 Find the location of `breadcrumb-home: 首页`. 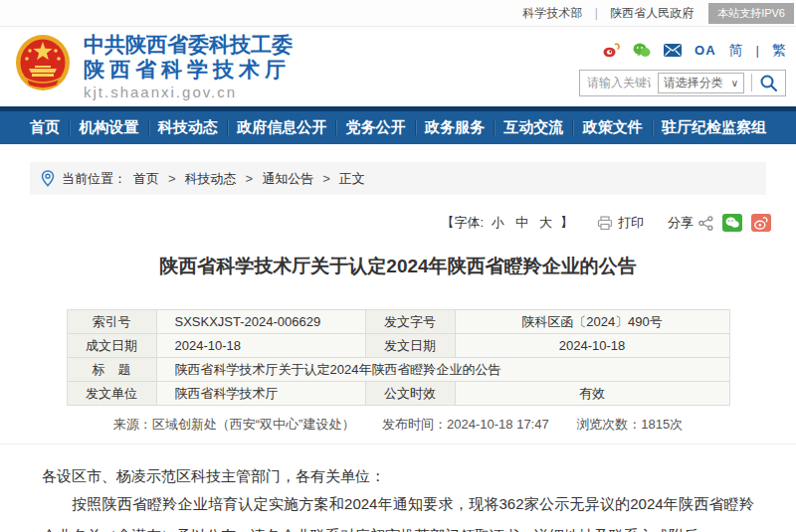

breadcrumb-home: 首页 is located at coordinates (146, 179).